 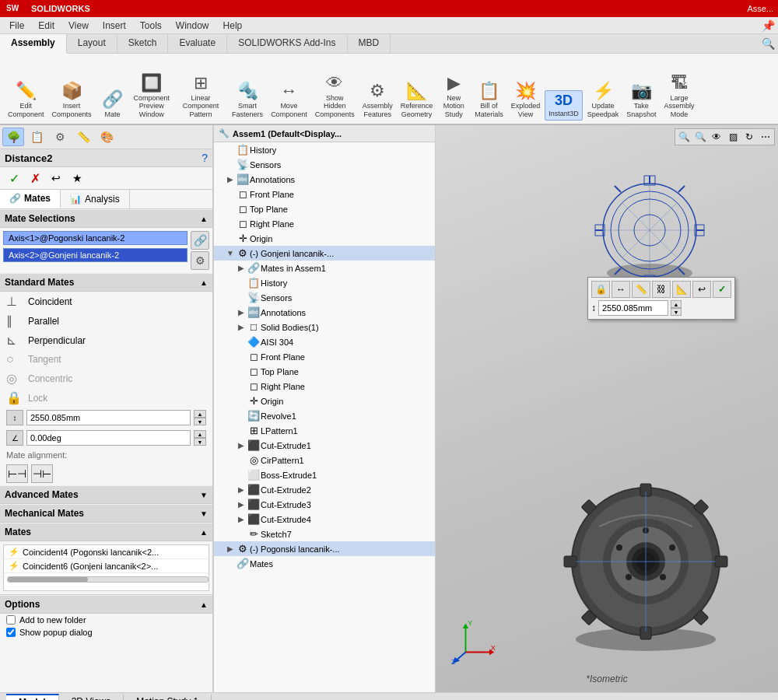 I want to click on tab-layout: Layout, so click(x=92, y=44).